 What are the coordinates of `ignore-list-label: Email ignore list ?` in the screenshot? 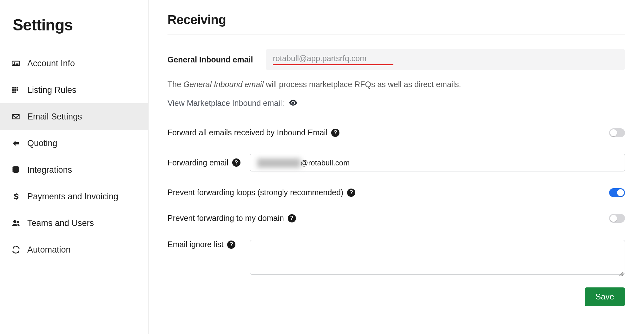 It's located at (204, 245).